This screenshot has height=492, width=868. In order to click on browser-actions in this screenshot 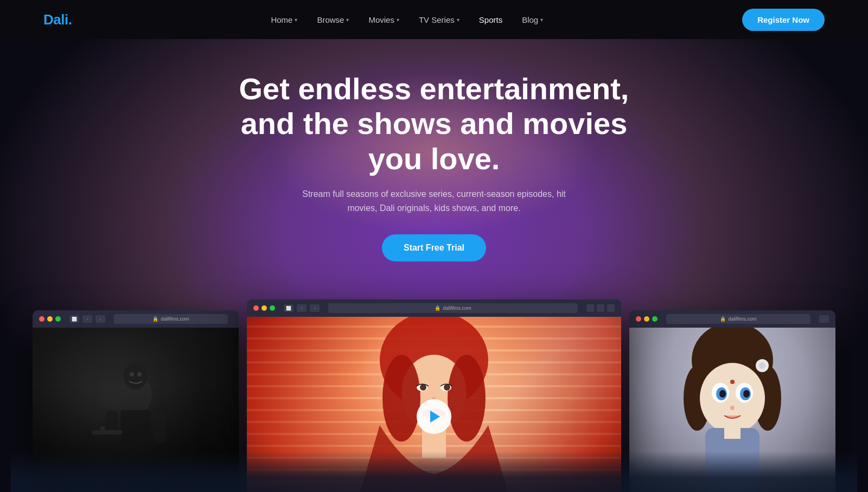, I will do `click(601, 308)`.